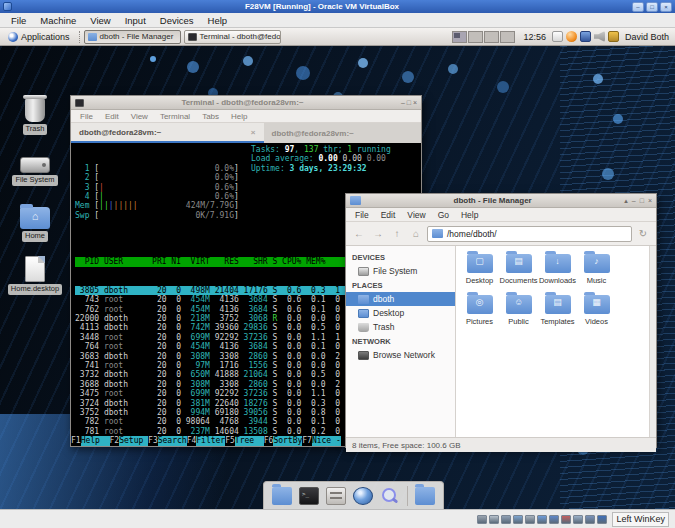  Describe the element at coordinates (100, 20) in the screenshot. I see `vbox-menu-view: View` at that location.